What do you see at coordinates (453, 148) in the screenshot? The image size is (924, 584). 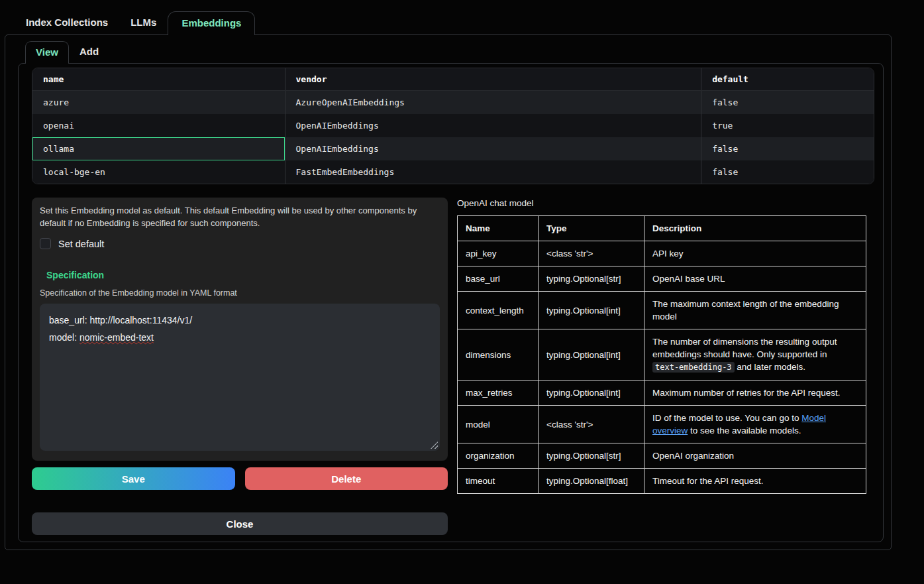 I see `table-row: ollamaOpenAIEmbeddingsfalse` at bounding box center [453, 148].